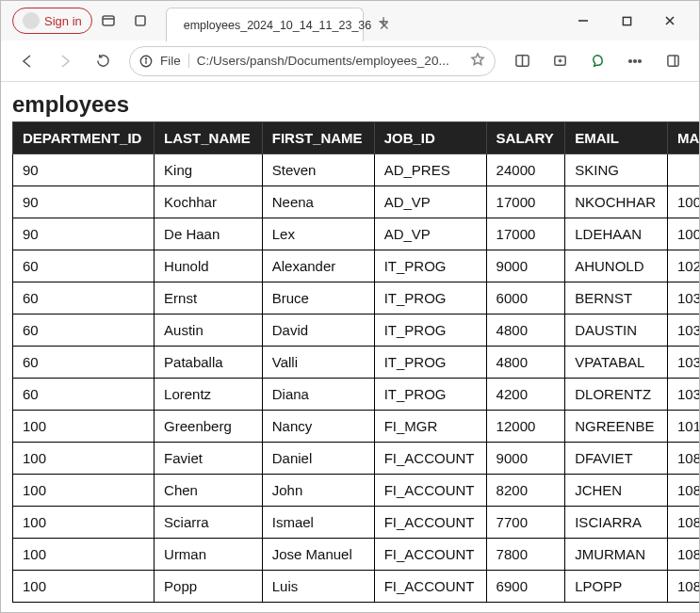 This screenshot has height=613, width=700. I want to click on url-scheme-label: File, so click(175, 60).